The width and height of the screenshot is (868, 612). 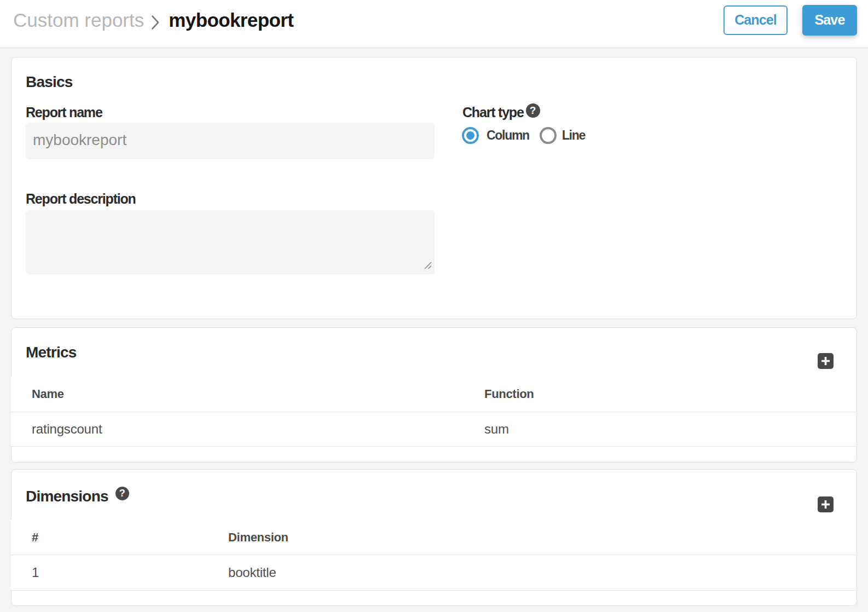 I want to click on report-description-label: Report description, so click(x=230, y=199).